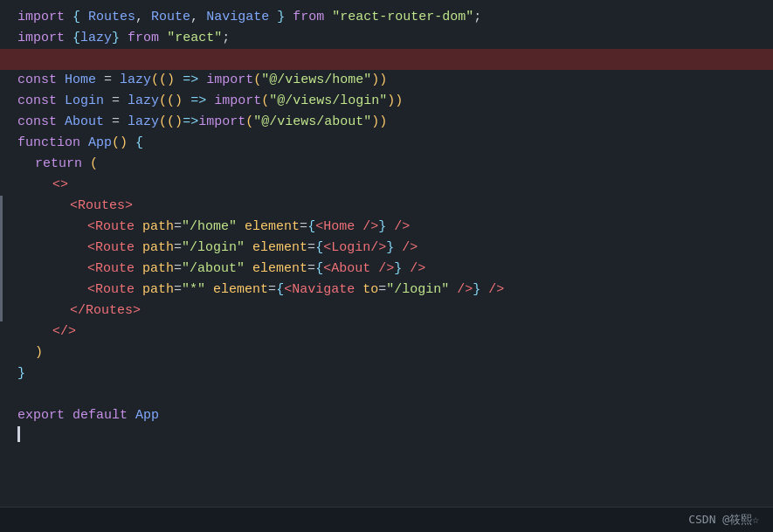 The width and height of the screenshot is (773, 532). Describe the element at coordinates (386, 416) in the screenshot. I see `code-line: export default App` at that location.